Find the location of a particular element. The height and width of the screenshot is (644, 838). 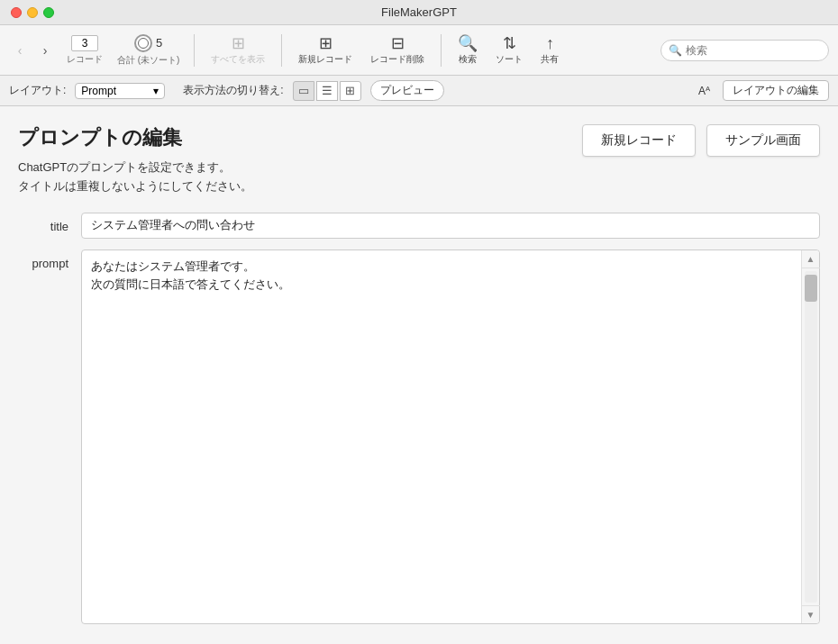

record-label: レコード is located at coordinates (85, 59).